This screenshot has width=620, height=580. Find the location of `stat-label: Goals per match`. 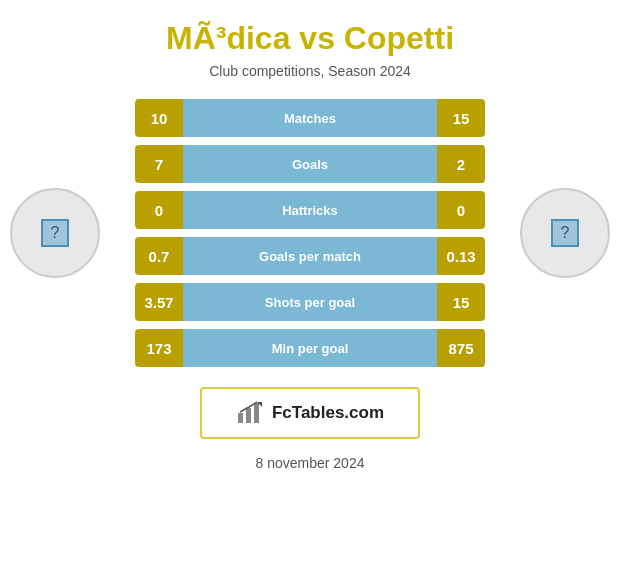

stat-label: Goals per match is located at coordinates (310, 256).